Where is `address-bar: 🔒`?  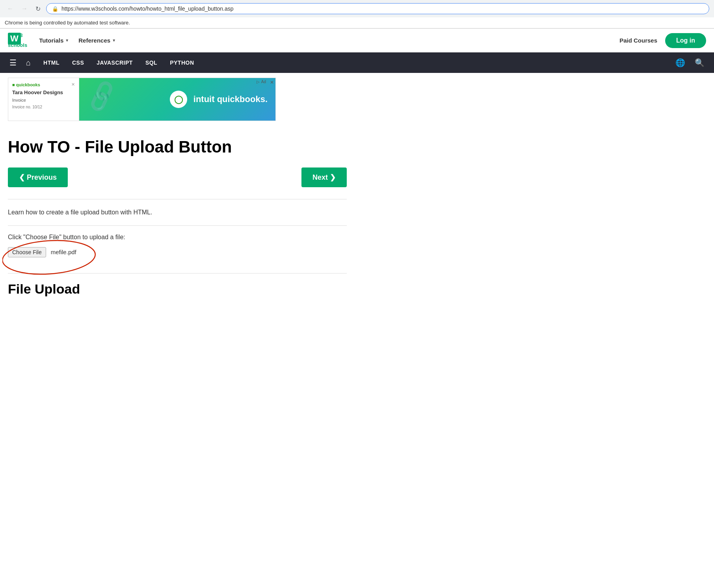 address-bar: 🔒 is located at coordinates (377, 9).